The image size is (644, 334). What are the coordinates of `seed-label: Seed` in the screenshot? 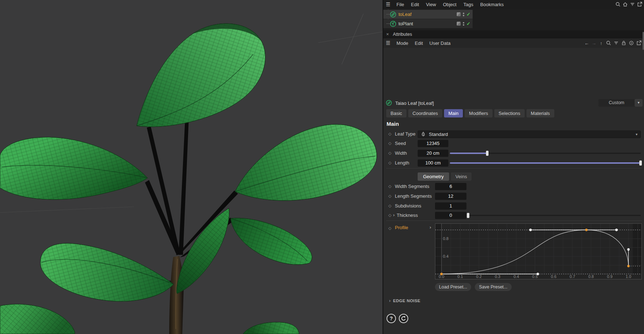 It's located at (400, 144).